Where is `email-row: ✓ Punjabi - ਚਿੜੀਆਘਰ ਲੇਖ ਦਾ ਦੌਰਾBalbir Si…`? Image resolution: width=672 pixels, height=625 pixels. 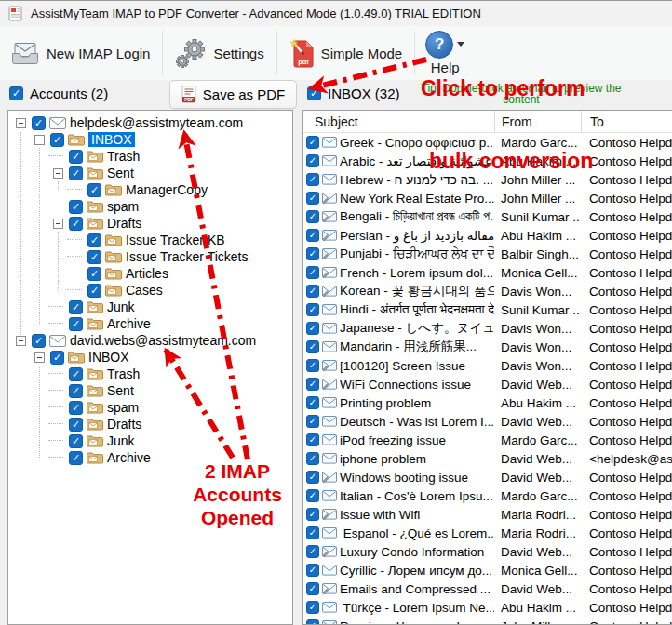 email-row: ✓ Punjabi - ਚਿੜੀਆਘਰ ਲੇਖ ਦਾ ਦੌਰਾBalbir Si… is located at coordinates (488, 254).